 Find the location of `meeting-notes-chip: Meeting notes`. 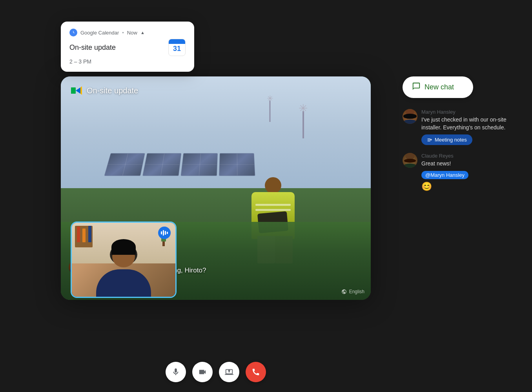

meeting-notes-chip: Meeting notes is located at coordinates (447, 140).